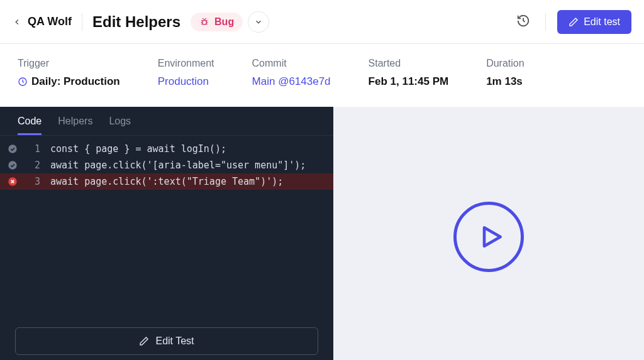 The width and height of the screenshot is (644, 360). What do you see at coordinates (69, 82) in the screenshot?
I see `meta-value-trigger: Daily: Production` at bounding box center [69, 82].